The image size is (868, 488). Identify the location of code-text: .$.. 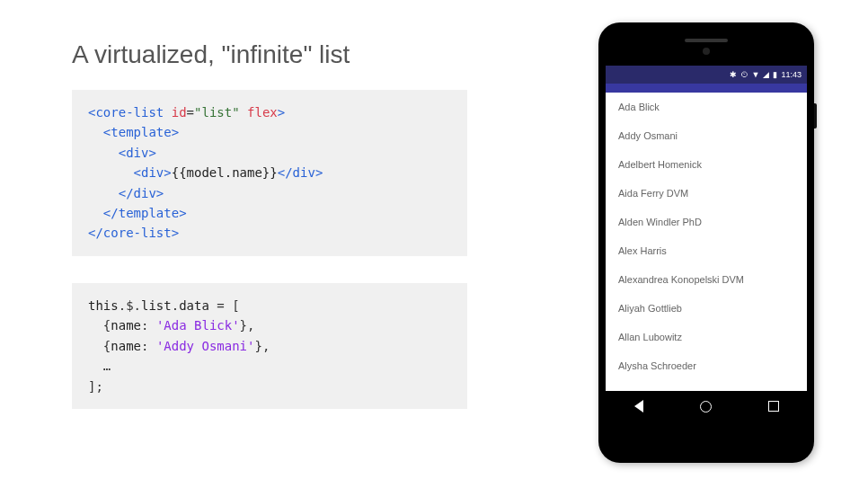
(129, 306).